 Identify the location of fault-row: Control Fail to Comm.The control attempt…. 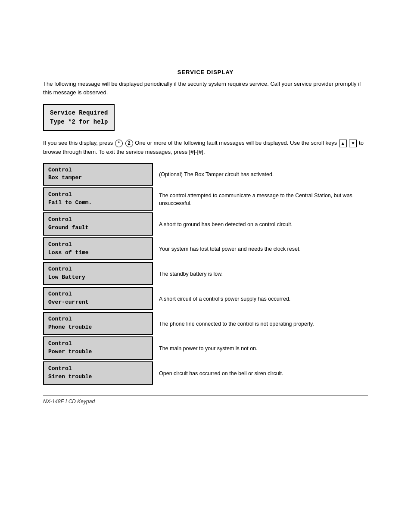
(206, 199).